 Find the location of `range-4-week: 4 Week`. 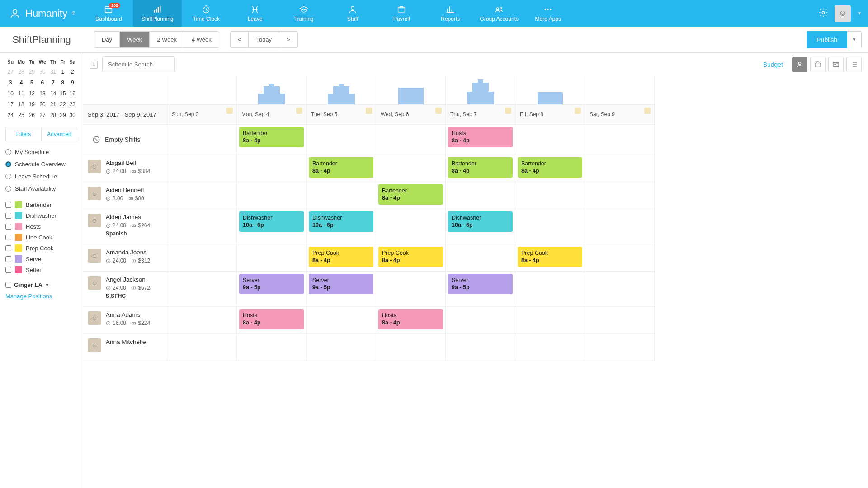

range-4-week: 4 Week is located at coordinates (202, 40).